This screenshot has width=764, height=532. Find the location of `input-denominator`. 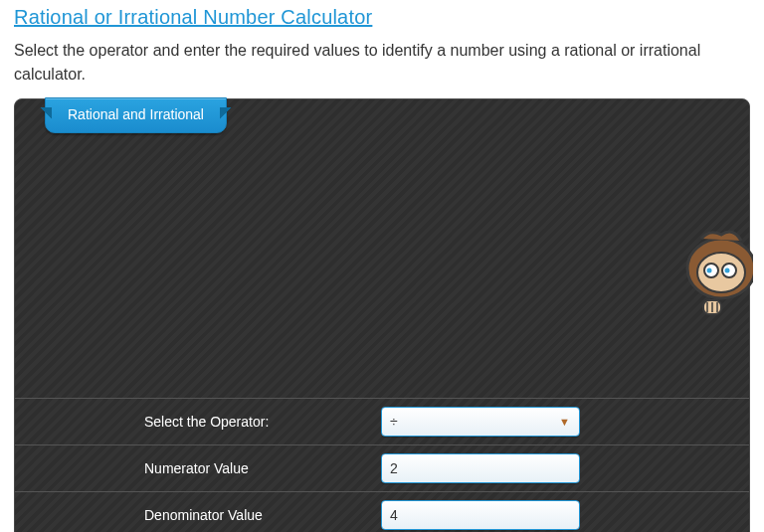

input-denominator is located at coordinates (480, 515).